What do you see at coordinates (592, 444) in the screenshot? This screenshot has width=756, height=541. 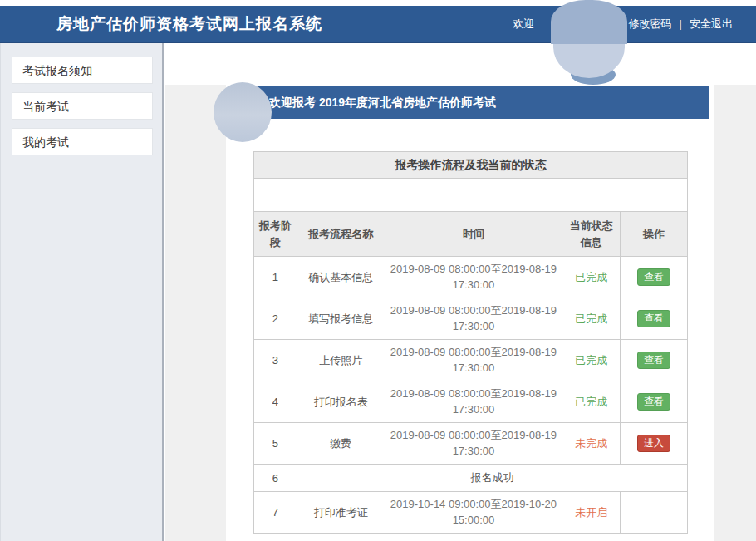 I see `status-cell: 未完成` at bounding box center [592, 444].